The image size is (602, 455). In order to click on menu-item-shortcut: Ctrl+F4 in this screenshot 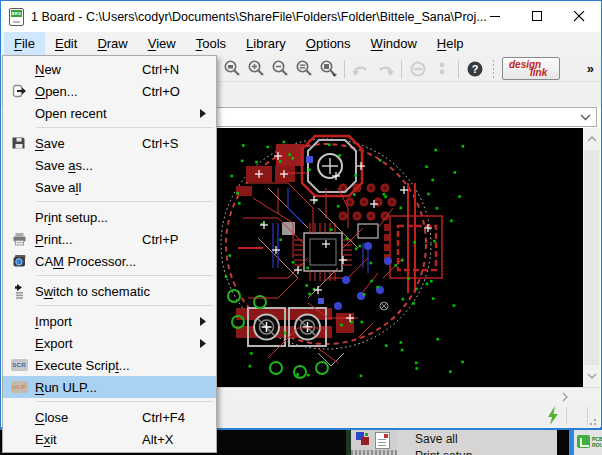, I will do `click(171, 418)`.